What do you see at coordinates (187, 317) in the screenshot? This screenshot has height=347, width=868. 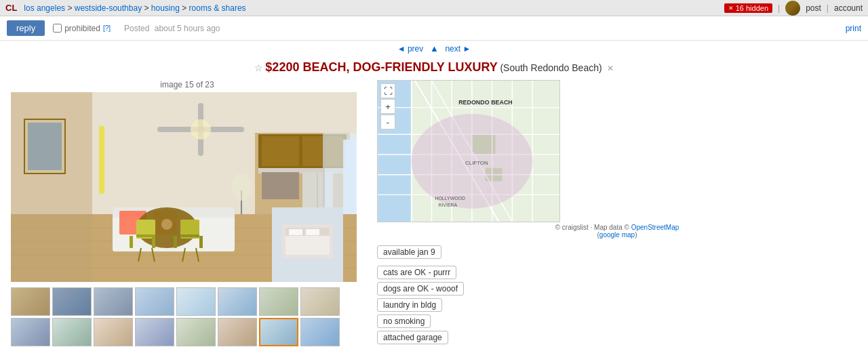 I see `thumbnails-row` at bounding box center [187, 317].